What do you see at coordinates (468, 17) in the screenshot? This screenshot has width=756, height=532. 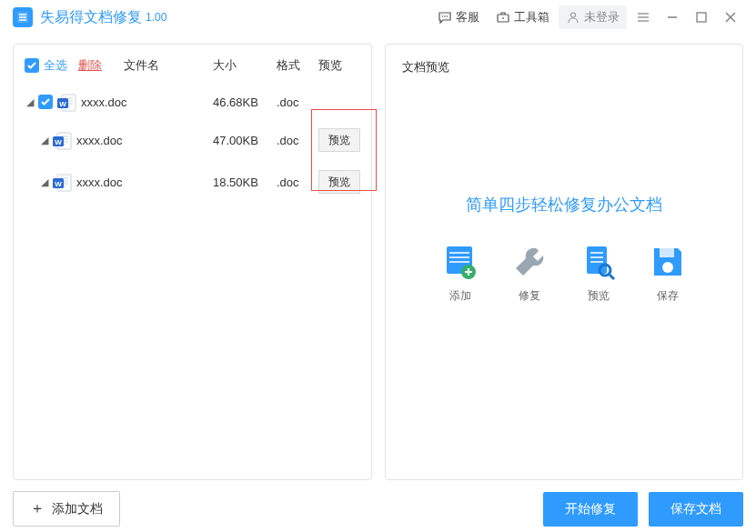 I see `support-label: 客服` at bounding box center [468, 17].